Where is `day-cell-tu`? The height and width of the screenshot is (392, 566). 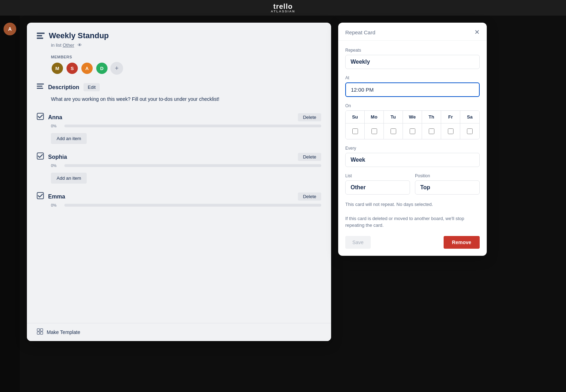
day-cell-tu is located at coordinates (393, 131).